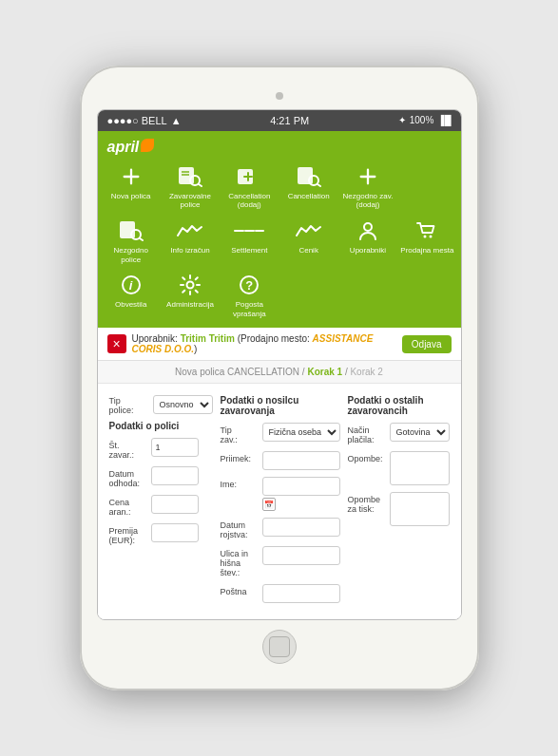 The image size is (558, 756). I want to click on nacin-placila-label: Načinplačila:, so click(367, 433).